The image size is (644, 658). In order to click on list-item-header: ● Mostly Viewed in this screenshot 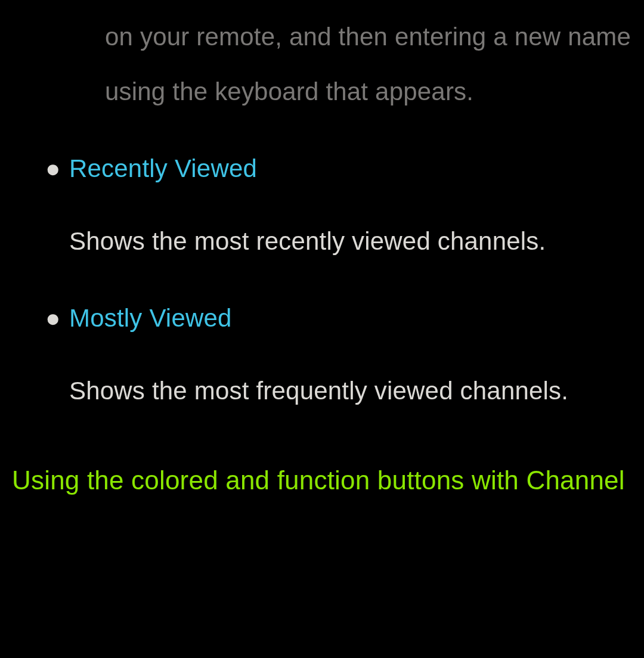, I will do `click(322, 318)`.